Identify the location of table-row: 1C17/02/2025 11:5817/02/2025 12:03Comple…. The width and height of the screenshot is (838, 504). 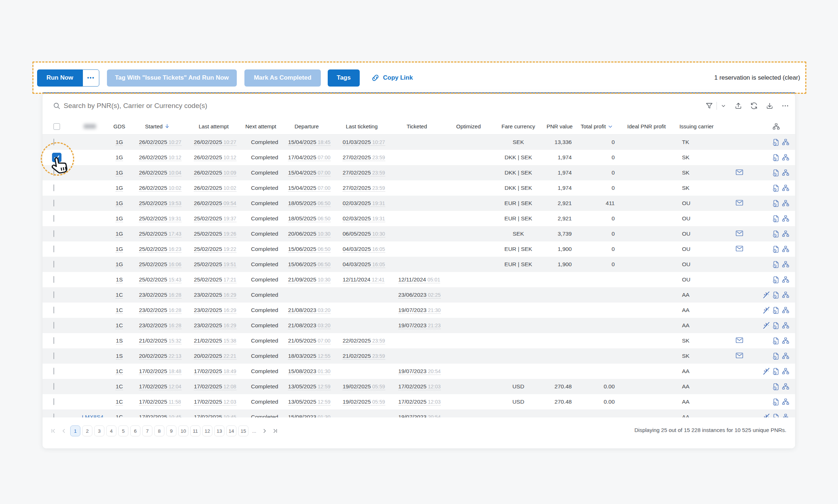
(419, 402).